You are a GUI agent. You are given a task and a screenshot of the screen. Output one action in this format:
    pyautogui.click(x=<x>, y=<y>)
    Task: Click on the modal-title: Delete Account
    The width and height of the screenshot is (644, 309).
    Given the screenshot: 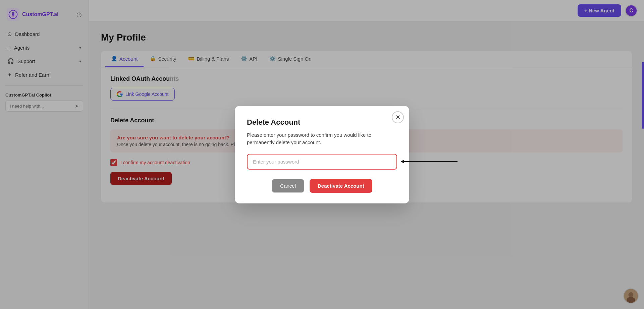 What is the action you would take?
    pyautogui.click(x=322, y=122)
    